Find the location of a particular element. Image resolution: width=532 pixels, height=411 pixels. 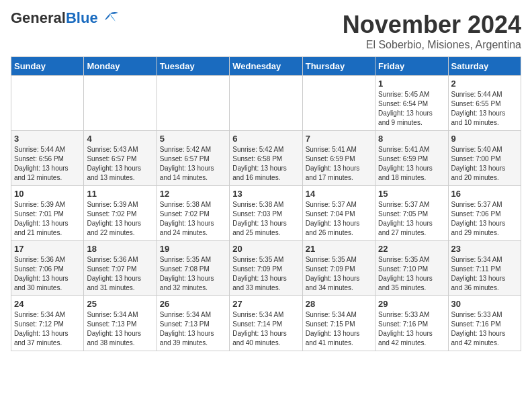

day-number: 25 is located at coordinates (120, 304).